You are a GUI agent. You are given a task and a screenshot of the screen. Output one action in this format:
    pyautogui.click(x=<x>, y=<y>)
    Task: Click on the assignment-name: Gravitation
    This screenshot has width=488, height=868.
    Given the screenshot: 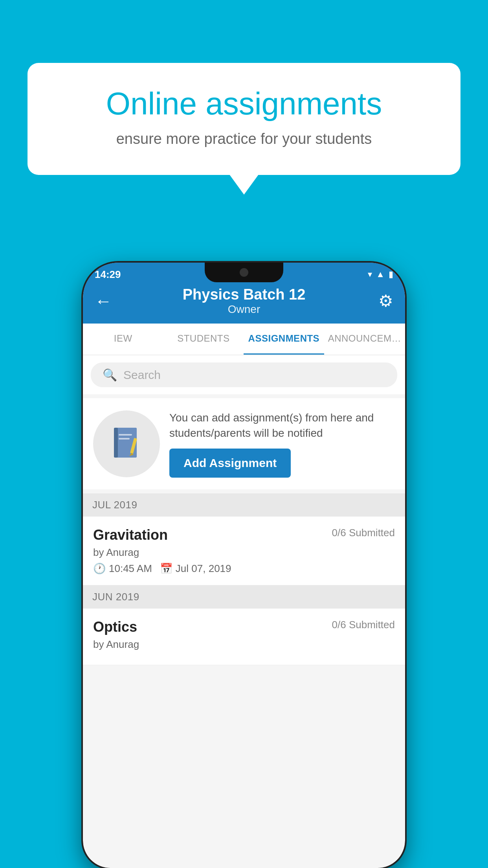 What is the action you would take?
    pyautogui.click(x=130, y=535)
    